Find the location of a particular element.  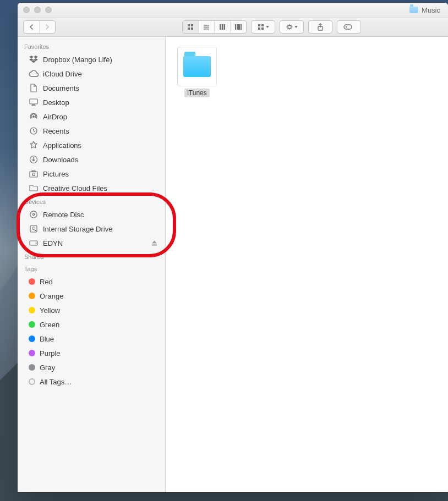

sidebar-item-label: Remote Disc is located at coordinates (63, 214).